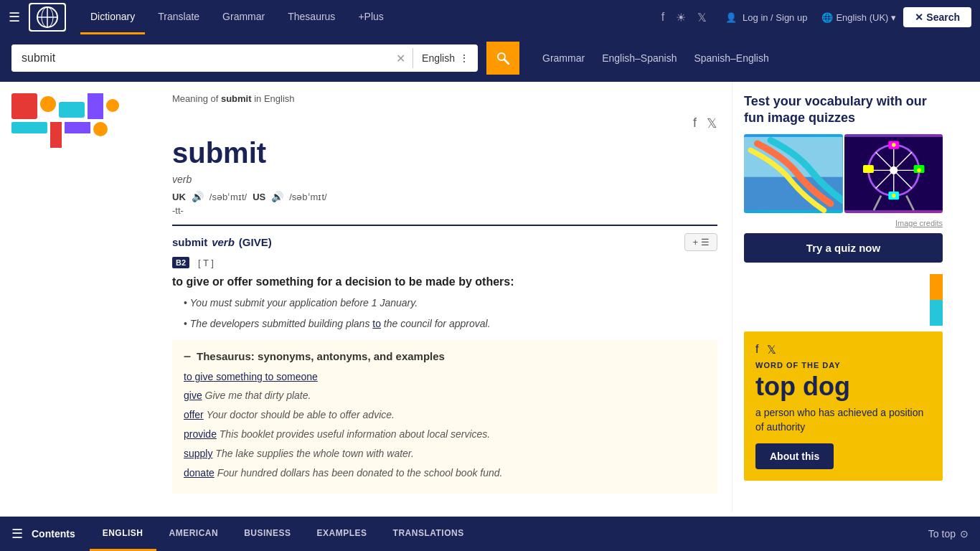 The width and height of the screenshot is (980, 551). Describe the element at coordinates (370, 17) in the screenshot. I see `nav-plus: +Plus` at that location.